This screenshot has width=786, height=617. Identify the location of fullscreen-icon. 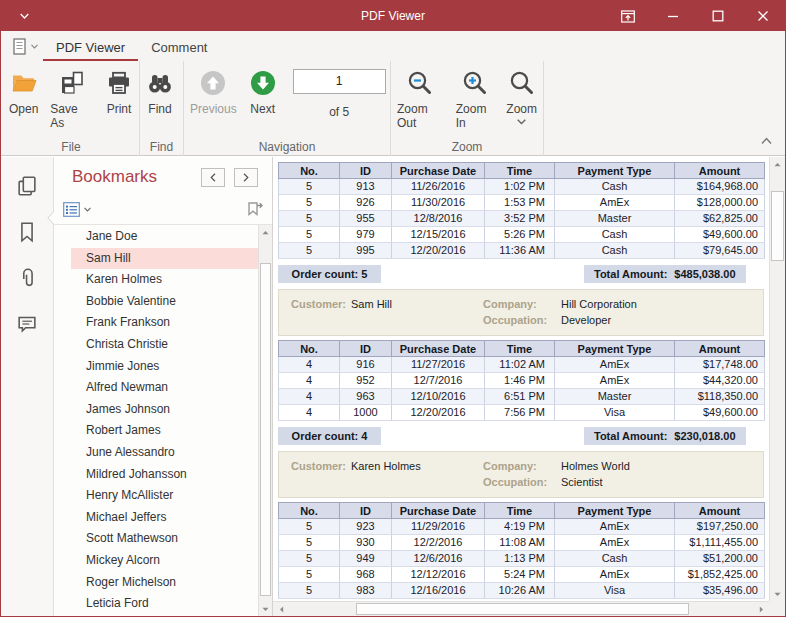
(628, 16).